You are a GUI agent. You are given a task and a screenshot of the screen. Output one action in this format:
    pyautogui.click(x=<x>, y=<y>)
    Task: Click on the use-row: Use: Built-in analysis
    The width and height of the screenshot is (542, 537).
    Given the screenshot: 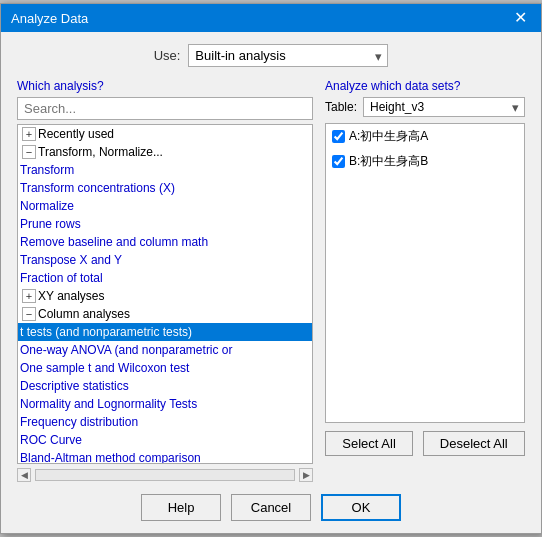 What is the action you would take?
    pyautogui.click(x=271, y=56)
    